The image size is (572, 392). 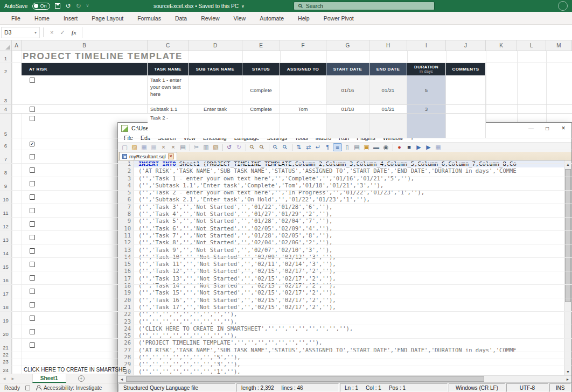 What do you see at coordinates (563, 6) in the screenshot?
I see `avatar` at bounding box center [563, 6].